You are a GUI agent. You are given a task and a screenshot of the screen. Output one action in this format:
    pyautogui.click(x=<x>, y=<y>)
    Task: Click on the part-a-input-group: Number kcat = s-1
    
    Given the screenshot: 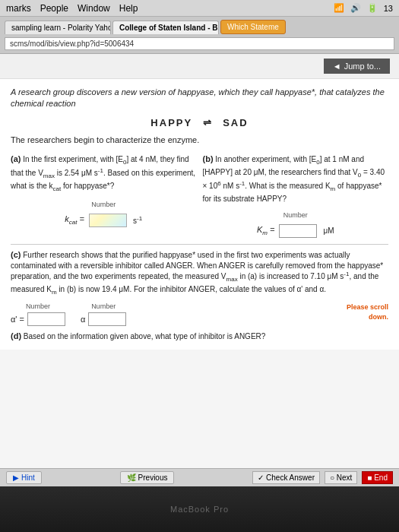 What is the action you would take?
    pyautogui.click(x=103, y=214)
    